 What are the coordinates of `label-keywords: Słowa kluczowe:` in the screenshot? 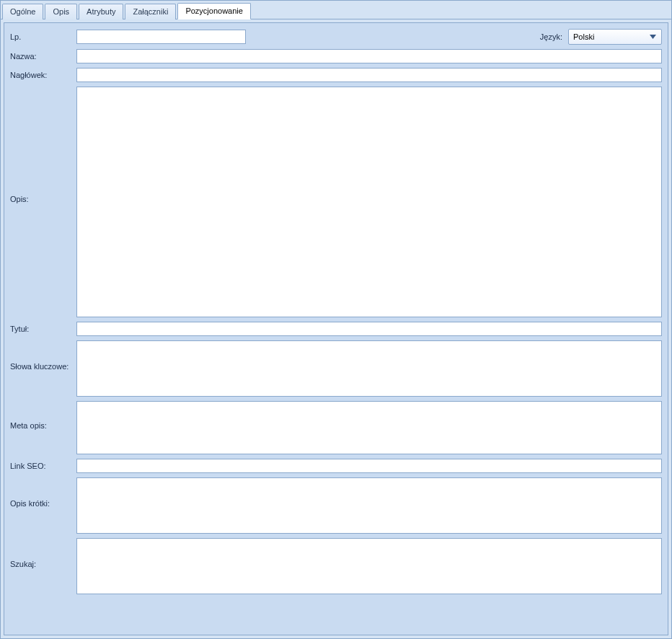 It's located at (43, 356).